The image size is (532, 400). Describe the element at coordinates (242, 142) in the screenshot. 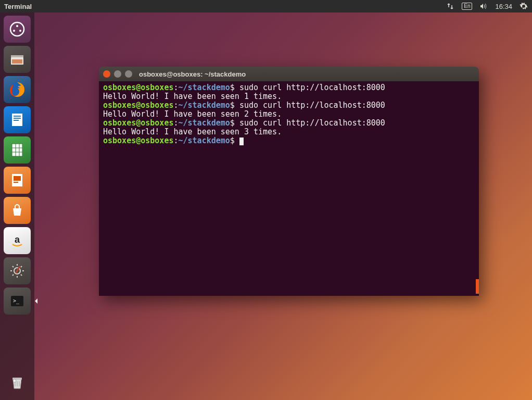

I see `cursor` at that location.